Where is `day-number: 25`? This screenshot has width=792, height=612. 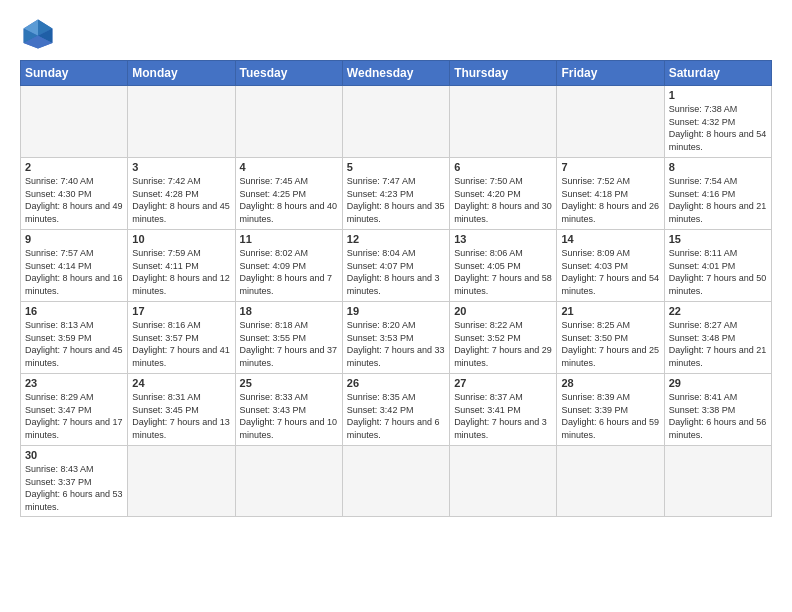 day-number: 25 is located at coordinates (289, 383).